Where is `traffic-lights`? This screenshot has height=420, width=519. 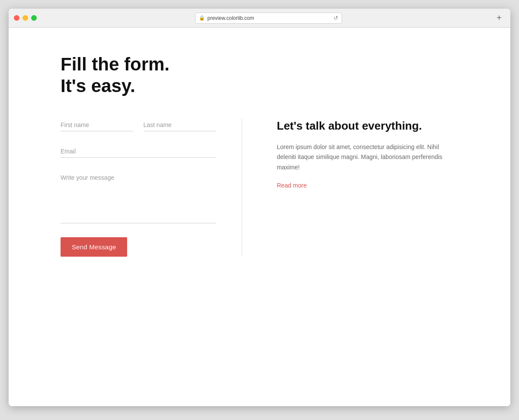
traffic-lights is located at coordinates (25, 18).